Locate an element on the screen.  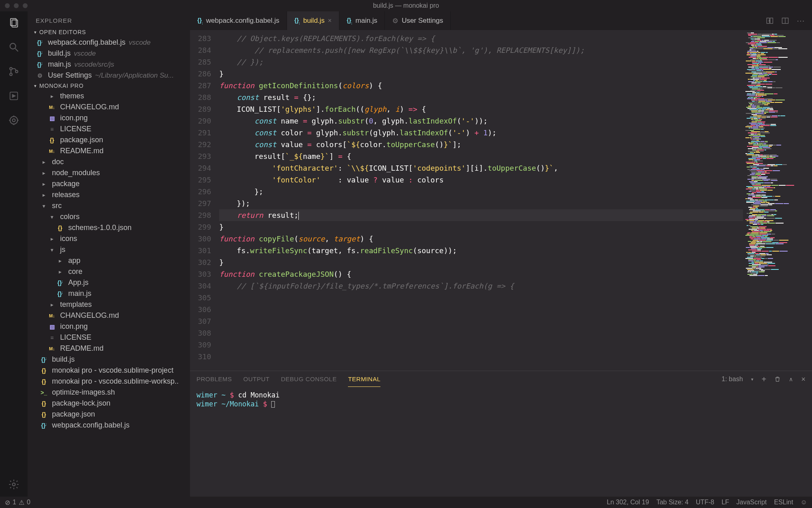
file-name: webpack.config.babel.js is located at coordinates (87, 42).